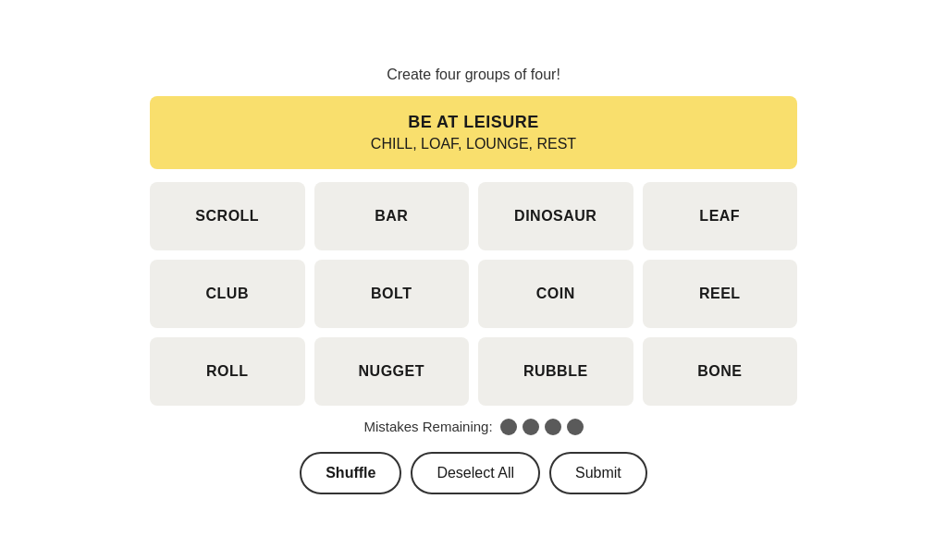 Image resolution: width=947 pixels, height=560 pixels. Describe the element at coordinates (351, 473) in the screenshot. I see `shuffle-button: Shuffle` at that location.